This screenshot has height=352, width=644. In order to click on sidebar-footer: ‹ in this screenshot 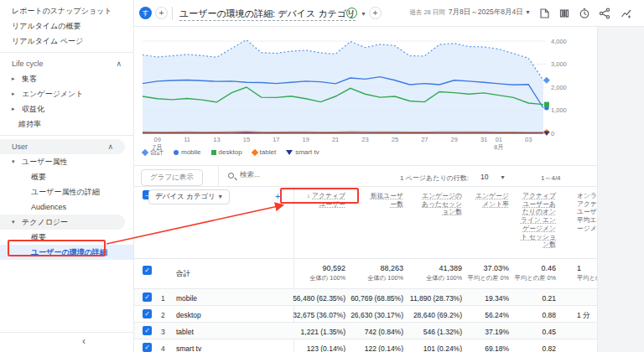, I will do `click(67, 342)`.